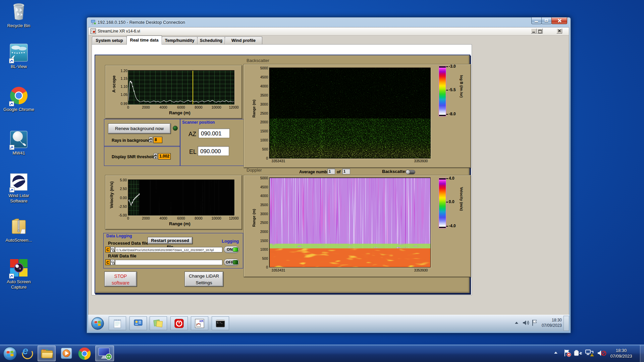 This screenshot has height=362, width=644. Describe the element at coordinates (329, 22) in the screenshot. I see `rdp-titlebar: 192.168.0.150 - Remote Desktop Connectio…` at that location.